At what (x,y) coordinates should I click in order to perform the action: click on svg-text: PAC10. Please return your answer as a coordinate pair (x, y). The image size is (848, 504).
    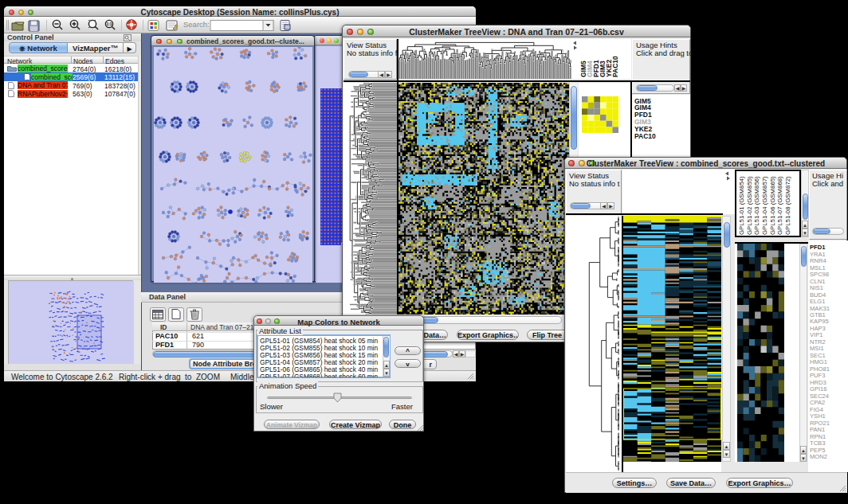
    Looking at the image, I should click on (615, 67).